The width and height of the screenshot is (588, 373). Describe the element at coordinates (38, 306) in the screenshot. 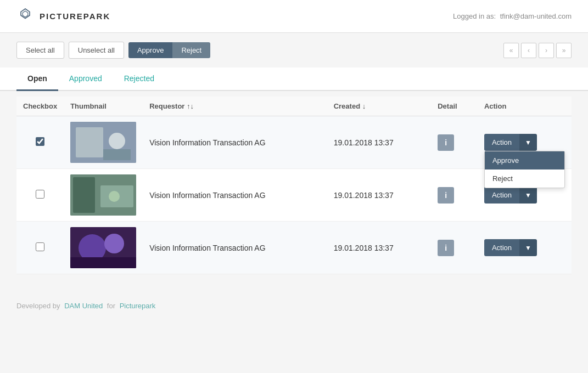

I see `footer-prefix: Developed by` at that location.